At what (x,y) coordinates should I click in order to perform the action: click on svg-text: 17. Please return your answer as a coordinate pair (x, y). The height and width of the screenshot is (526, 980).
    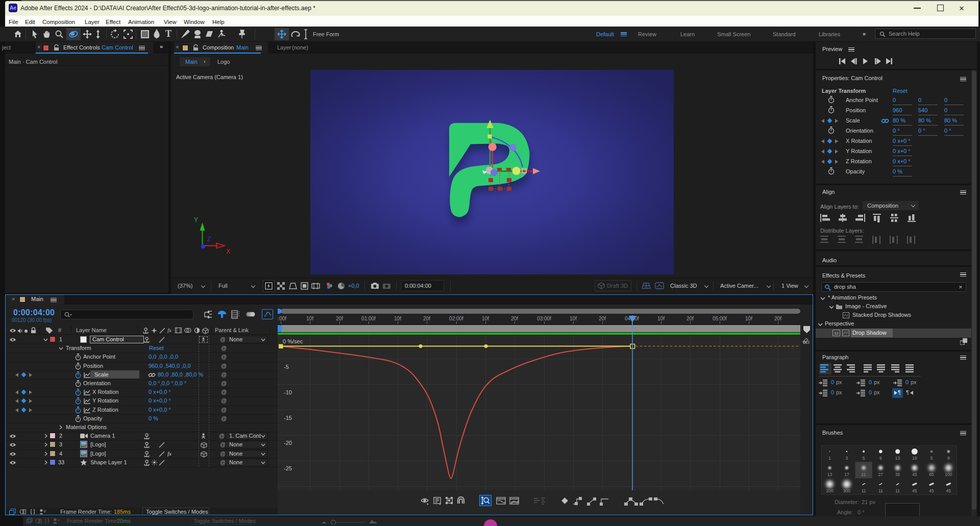
    Looking at the image, I should click on (847, 474).